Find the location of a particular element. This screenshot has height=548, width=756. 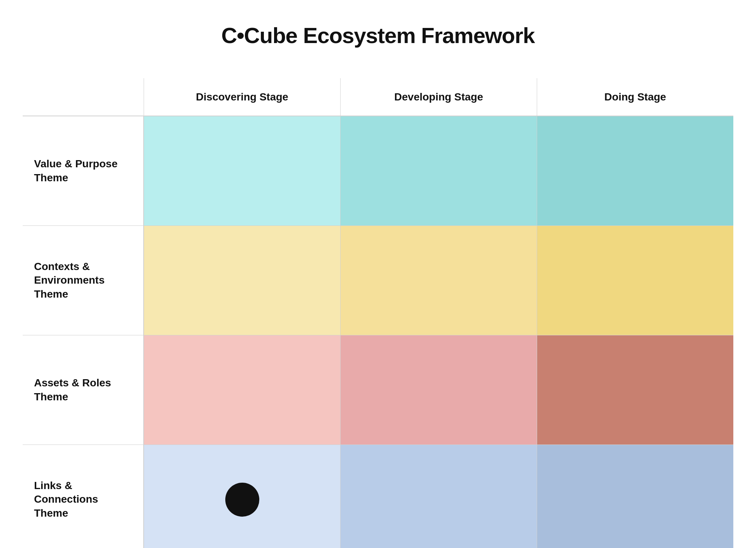

row-label-assets-roles-text: Assets & Roles Theme is located at coordinates (83, 390).